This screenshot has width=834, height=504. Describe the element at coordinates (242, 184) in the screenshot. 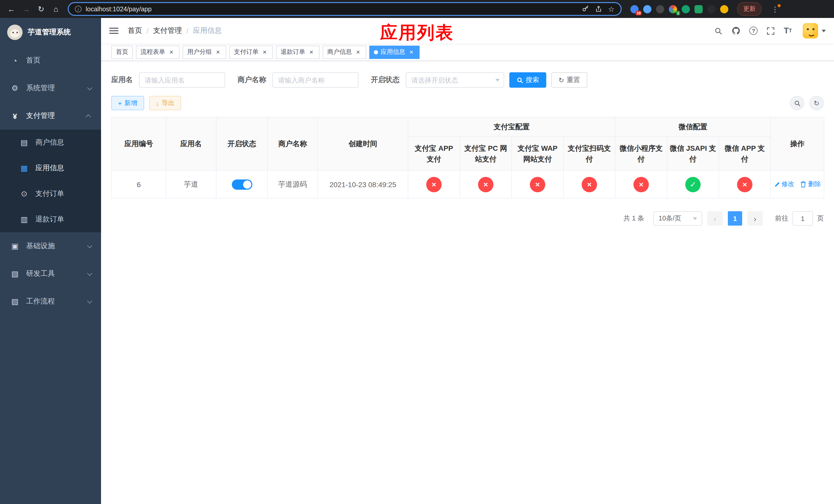

I see `cell-enabled` at that location.